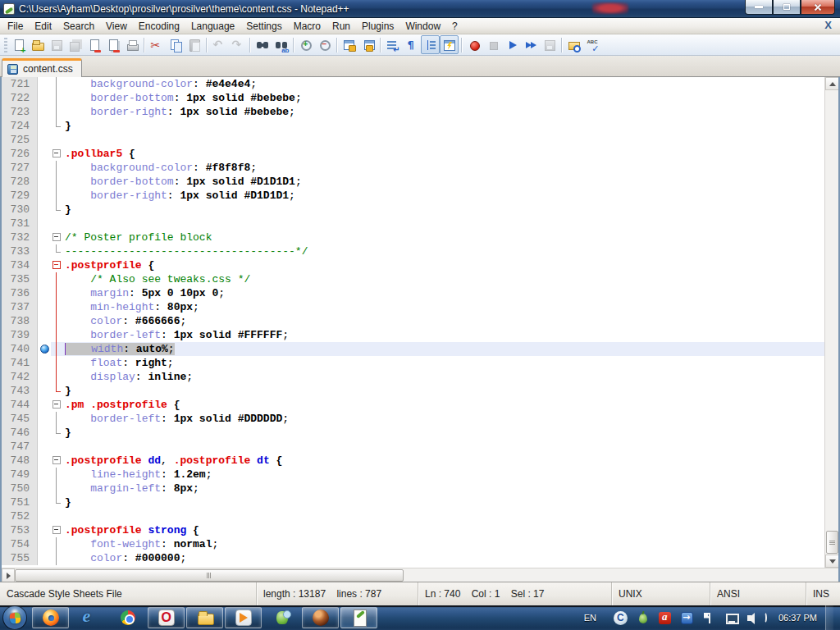 Image resolution: width=840 pixels, height=630 pixels. What do you see at coordinates (392, 44) in the screenshot?
I see `word-wrap-button` at bounding box center [392, 44].